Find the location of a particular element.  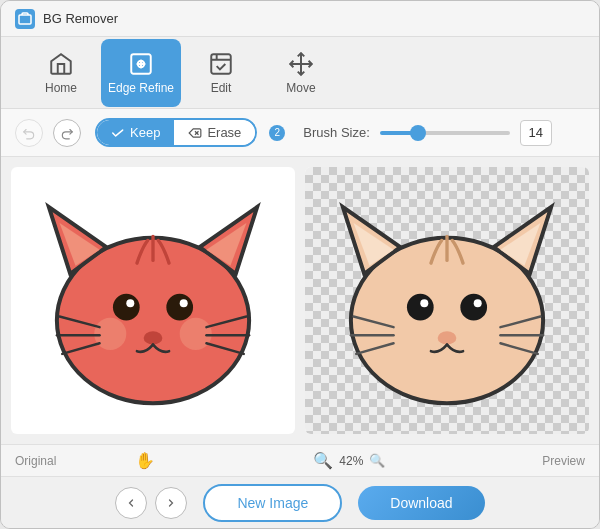

toolbar-edit-label: Edit is located at coordinates (222, 88).